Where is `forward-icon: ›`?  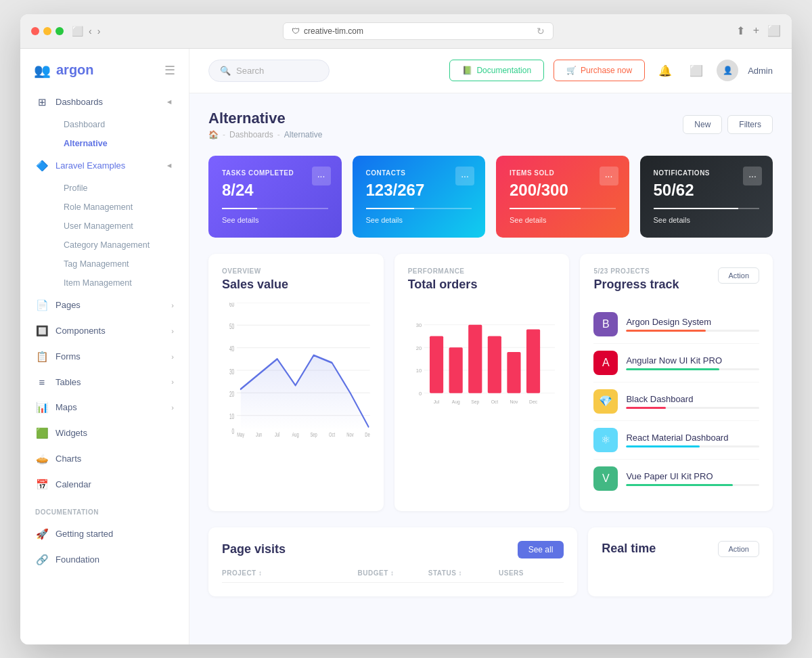 forward-icon: › is located at coordinates (99, 31).